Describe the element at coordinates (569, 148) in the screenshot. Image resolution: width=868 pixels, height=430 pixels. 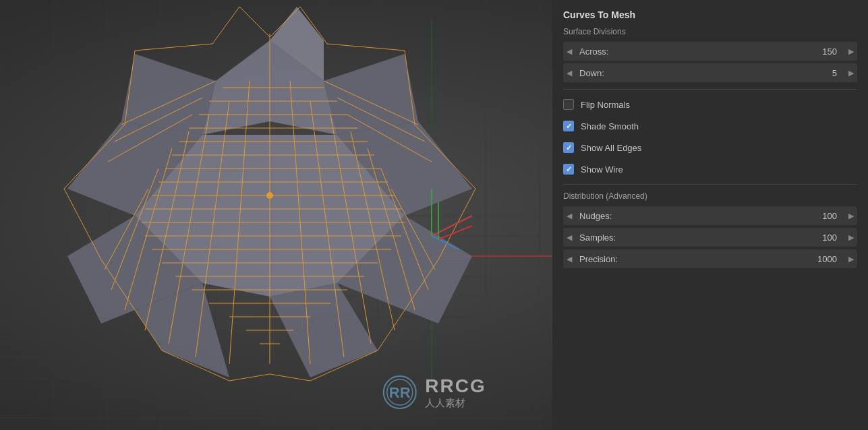
I see `show-all-edges-checkbox` at that location.